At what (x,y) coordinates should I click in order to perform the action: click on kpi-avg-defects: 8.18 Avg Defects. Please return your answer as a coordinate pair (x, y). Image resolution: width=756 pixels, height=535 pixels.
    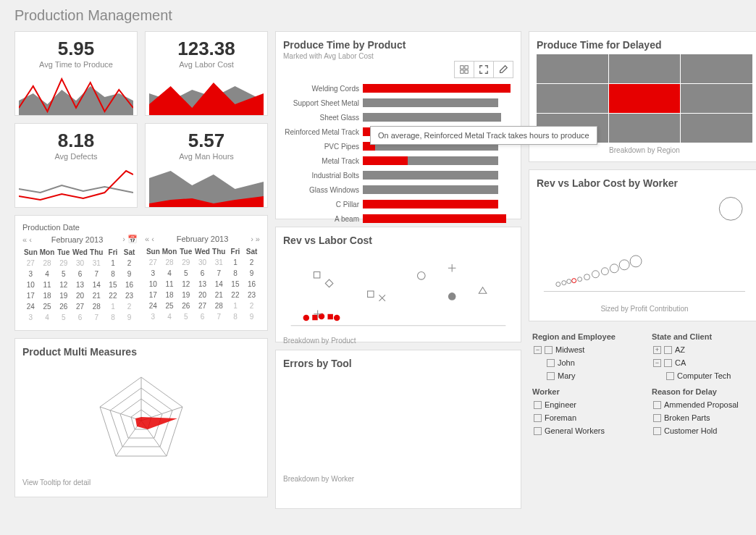
    Looking at the image, I should click on (76, 165).